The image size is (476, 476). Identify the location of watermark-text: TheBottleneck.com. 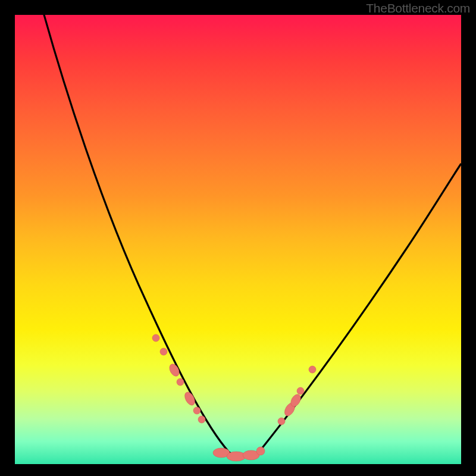
(418, 8).